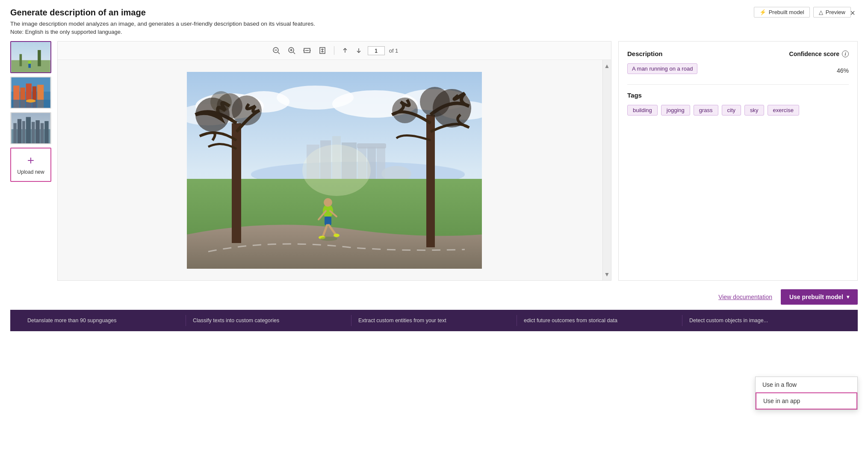 The width and height of the screenshot is (868, 457). Describe the element at coordinates (269, 320) in the screenshot. I see `bottom-item-2: Classify texts into custom categories` at that location.